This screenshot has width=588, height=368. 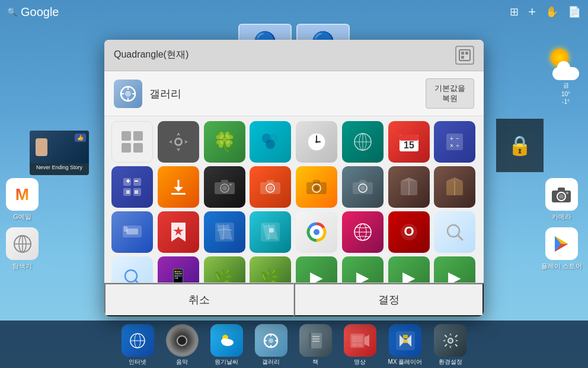 What do you see at coordinates (132, 269) in the screenshot?
I see `grid-app-search2` at bounding box center [132, 269].